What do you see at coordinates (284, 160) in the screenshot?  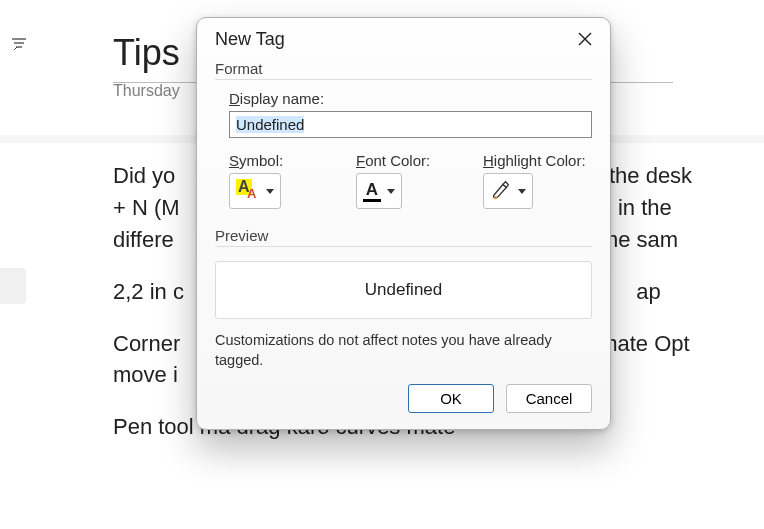 I see `symbol-label: Symbol:` at bounding box center [284, 160].